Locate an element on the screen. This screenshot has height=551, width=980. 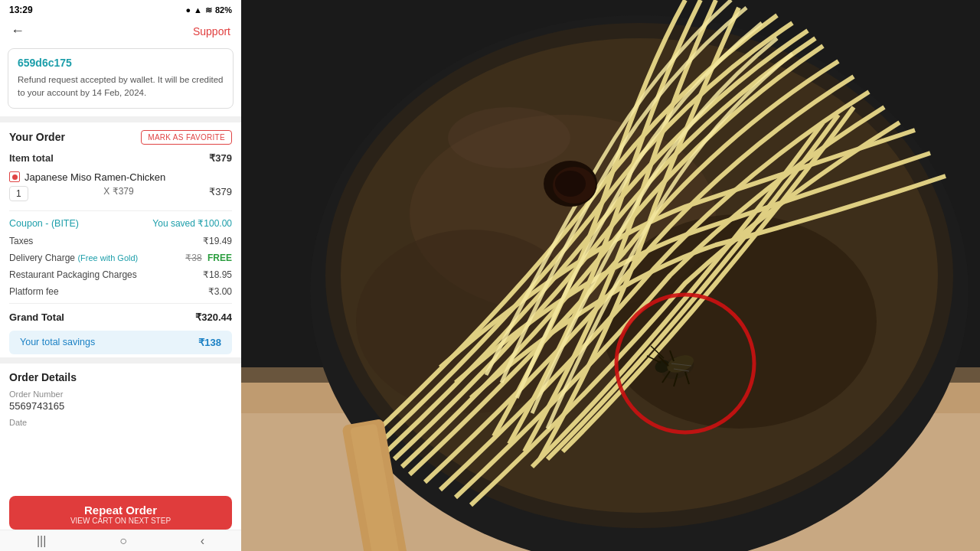
bottom-nav: ||| ○ ‹ is located at coordinates (121, 540).